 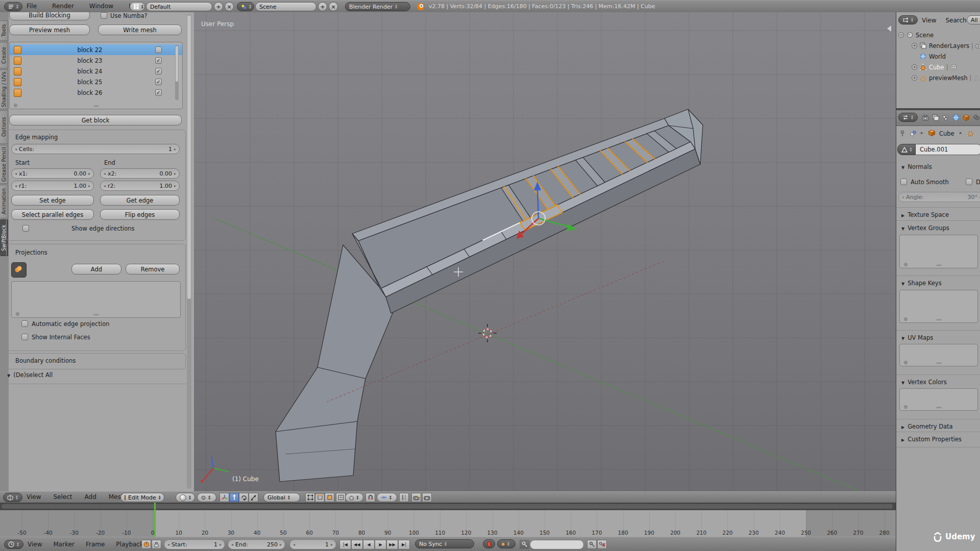 I want to click on block-list-item: block 24, so click(x=96, y=71).